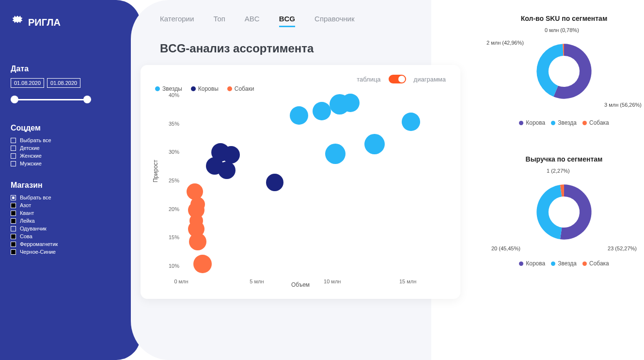 This screenshot has width=644, height=360. I want to click on toggle-label-table: таблица, so click(368, 80).